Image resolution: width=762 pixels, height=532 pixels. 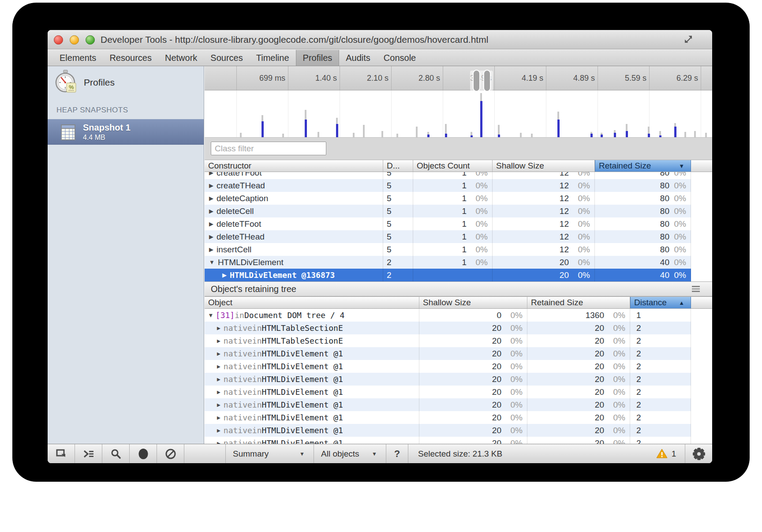 What do you see at coordinates (448, 236) in the screenshot?
I see `constructor-row: ▶deleteTHead510%120%800%` at bounding box center [448, 236].